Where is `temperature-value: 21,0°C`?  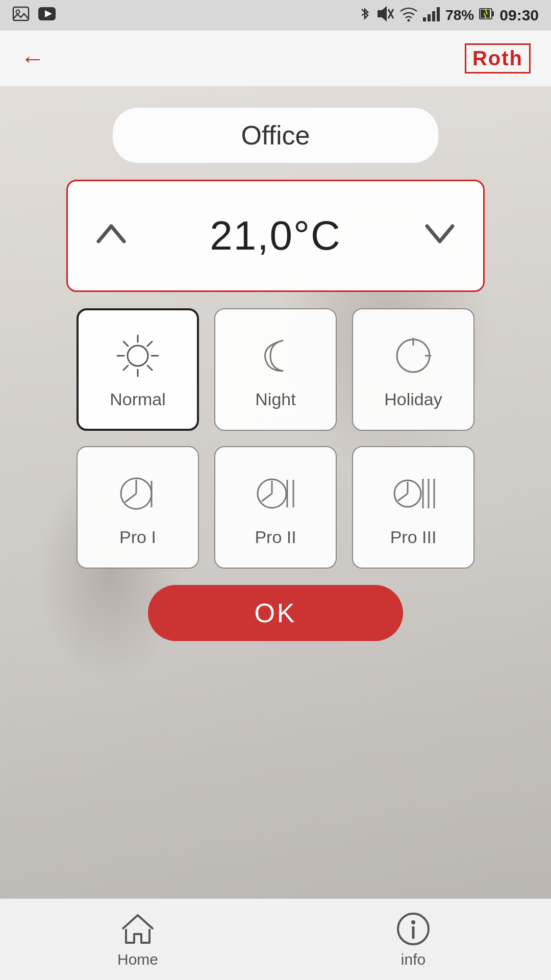 temperature-value: 21,0°C is located at coordinates (276, 236).